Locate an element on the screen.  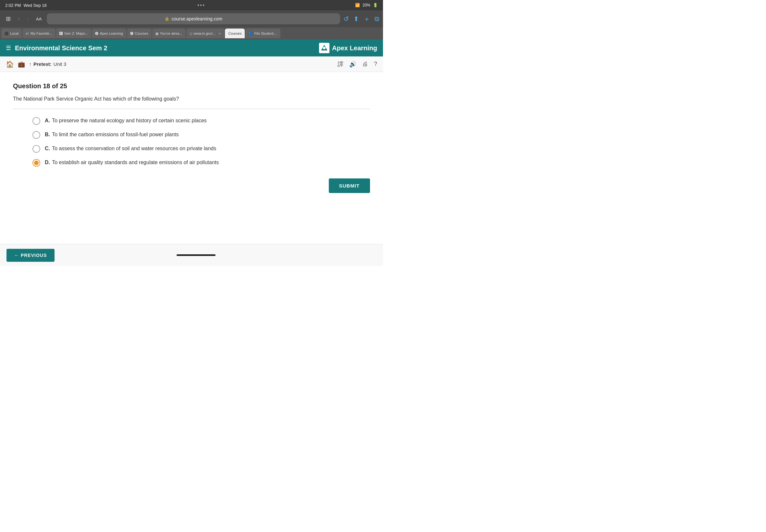
toolbar: 🏠 💼 ↑ Pretest: Unit 3 譯 🔊 🖨 ? is located at coordinates (191, 64).